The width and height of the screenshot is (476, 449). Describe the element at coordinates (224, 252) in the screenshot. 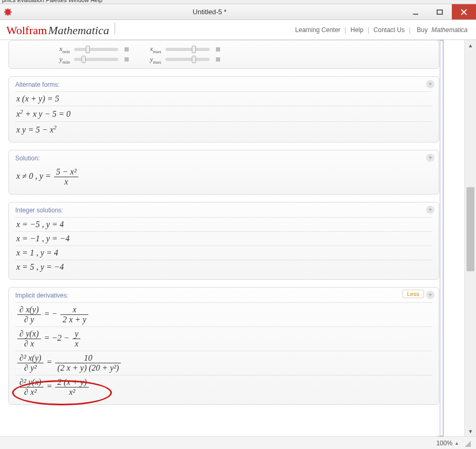

I see `int-sol-3: x = 1 , y = 4` at that location.